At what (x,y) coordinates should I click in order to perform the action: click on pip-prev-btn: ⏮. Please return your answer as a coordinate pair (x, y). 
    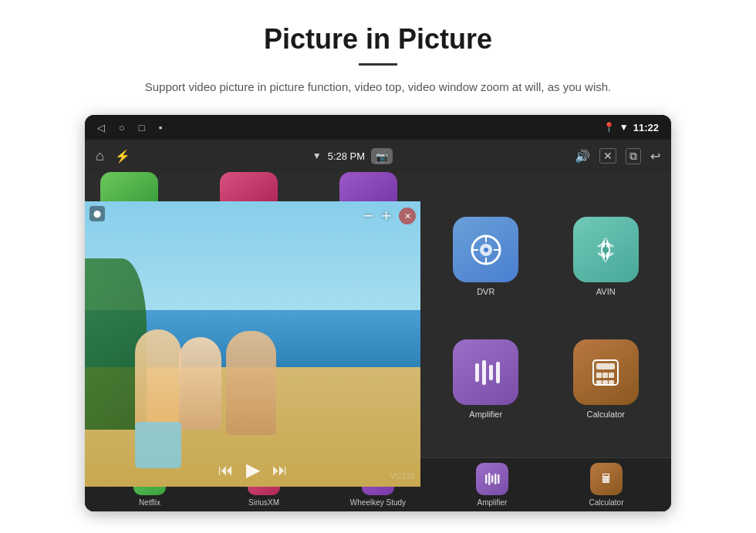
    Looking at the image, I should click on (226, 471).